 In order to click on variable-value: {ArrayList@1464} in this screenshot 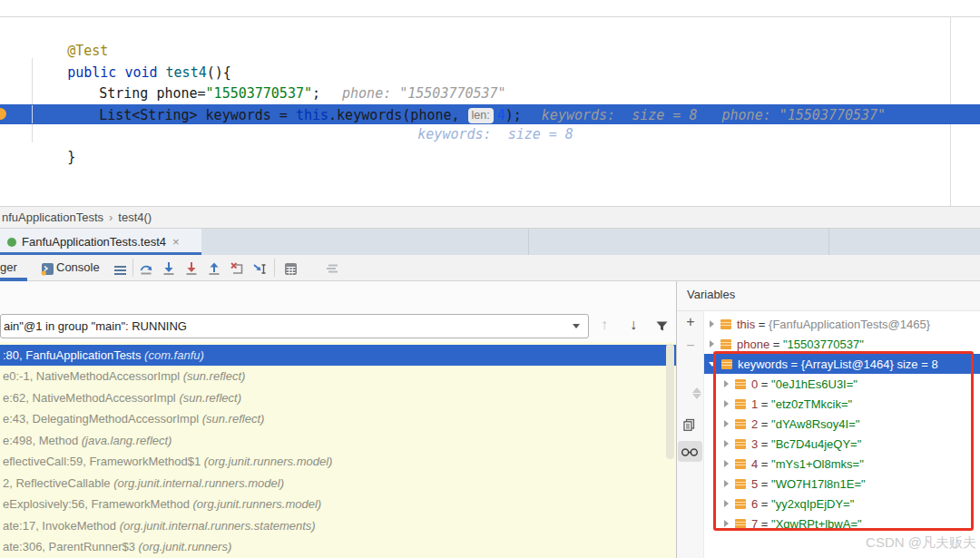, I will do `click(848, 365)`.